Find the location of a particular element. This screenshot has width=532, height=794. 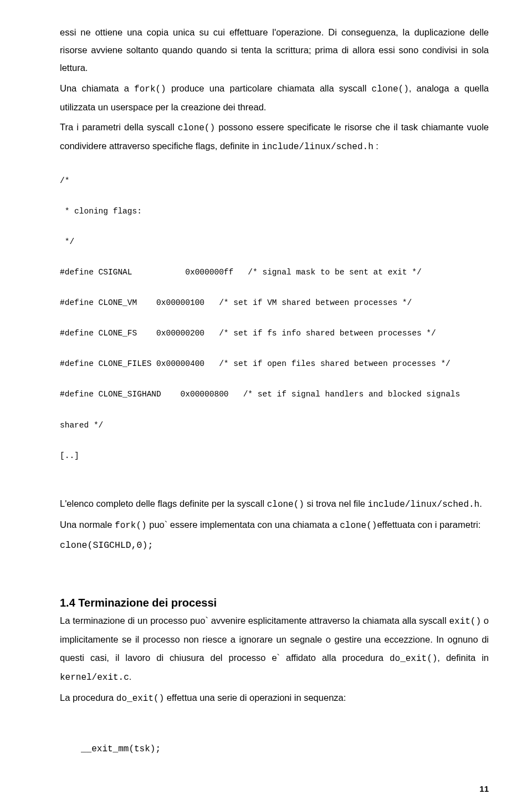

code-line: shared */ is located at coordinates (274, 426).